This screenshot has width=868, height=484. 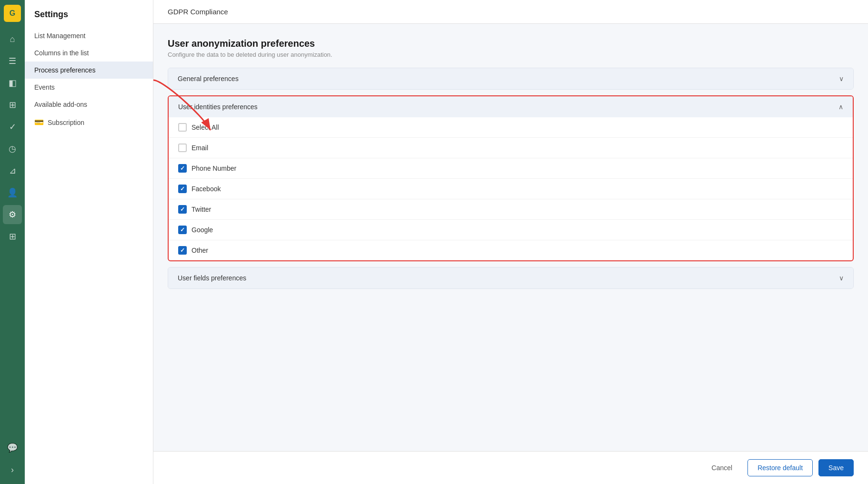 What do you see at coordinates (511, 250) in the screenshot?
I see `list-item: Other` at bounding box center [511, 250].